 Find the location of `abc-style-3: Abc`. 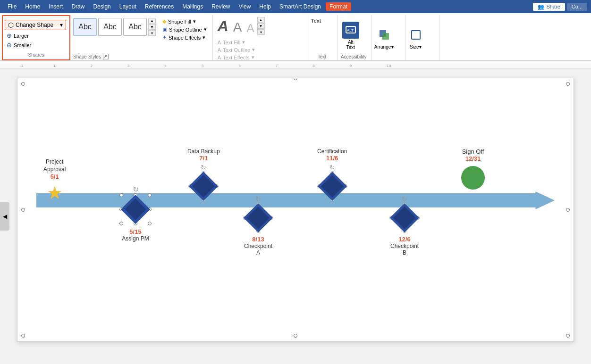

abc-style-3: Abc is located at coordinates (135, 27).